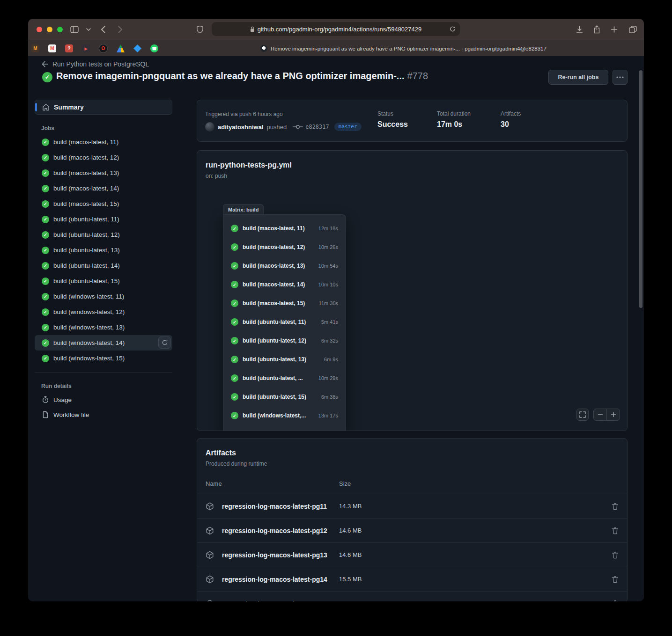 The width and height of the screenshot is (672, 636). What do you see at coordinates (641, 189) in the screenshot?
I see `page-scrollbar` at bounding box center [641, 189].